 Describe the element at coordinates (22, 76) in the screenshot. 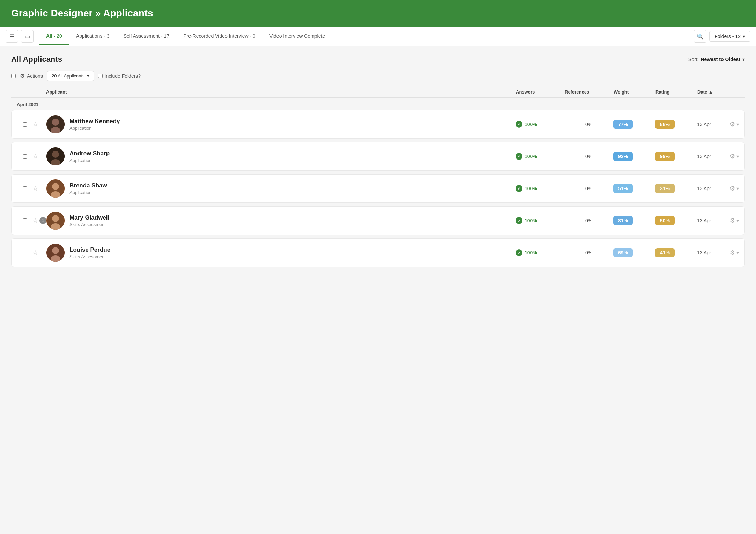

I see `gear-icon: ⚙` at that location.